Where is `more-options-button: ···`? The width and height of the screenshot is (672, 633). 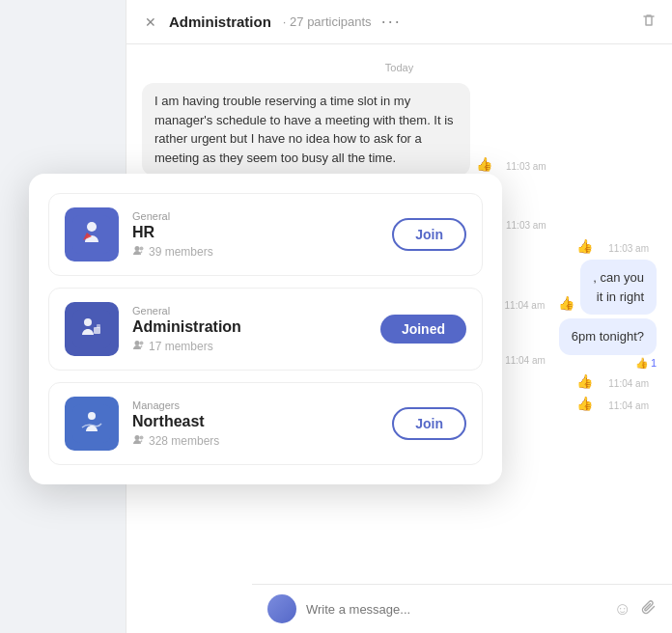 more-options-button: ··· is located at coordinates (392, 21).